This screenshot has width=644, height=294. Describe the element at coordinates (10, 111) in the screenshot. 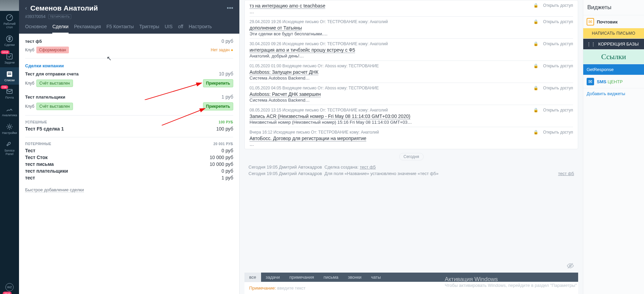

I see `nav-analytics: Аналитика` at that location.